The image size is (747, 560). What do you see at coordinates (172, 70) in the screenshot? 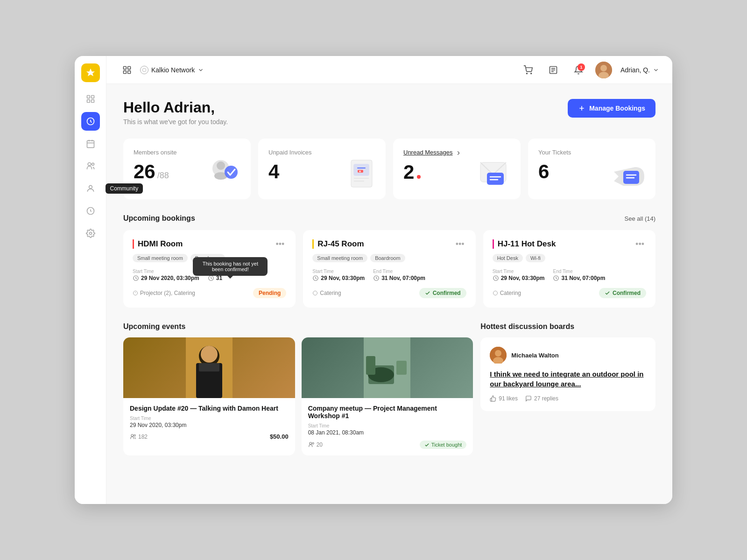
I see `brand-selector: Kalkio Network` at bounding box center [172, 70].